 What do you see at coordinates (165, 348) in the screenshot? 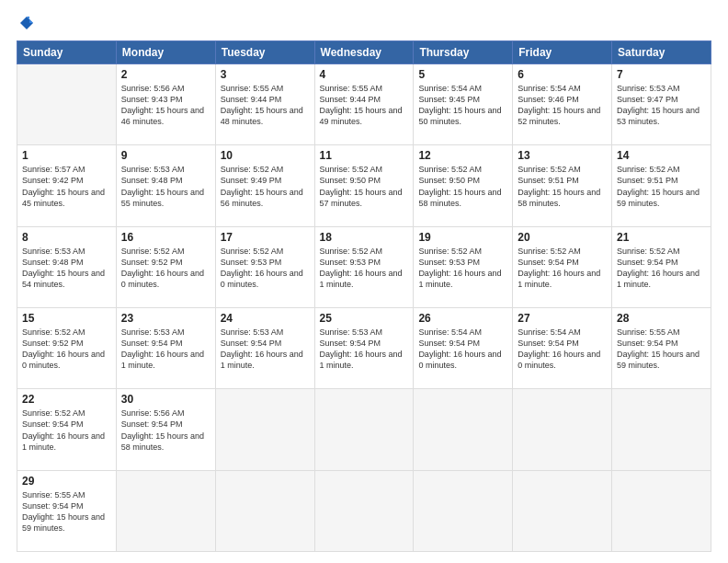
I see `calendar-day-cell: 23Sunrise: 5:53 AMSunset: 9:54 PMDayligh…` at bounding box center [165, 348].